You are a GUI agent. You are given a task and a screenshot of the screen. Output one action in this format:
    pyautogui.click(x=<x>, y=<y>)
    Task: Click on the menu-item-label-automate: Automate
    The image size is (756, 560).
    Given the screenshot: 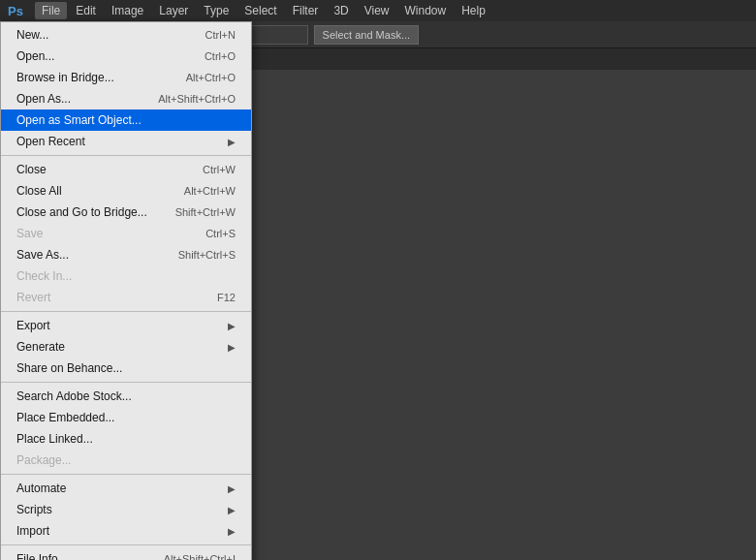 What is the action you would take?
    pyautogui.click(x=122, y=488)
    